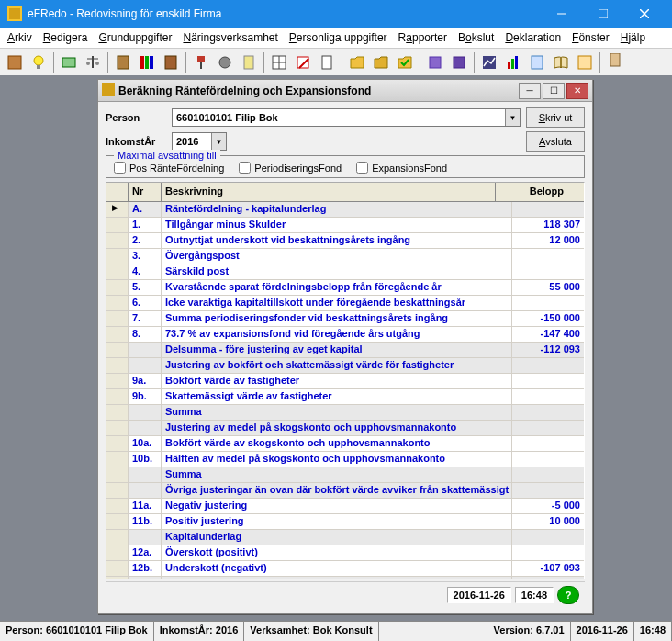 This screenshot has width=672, height=641. What do you see at coordinates (577, 91) in the screenshot?
I see `dialog-close-button: ✕` at bounding box center [577, 91].